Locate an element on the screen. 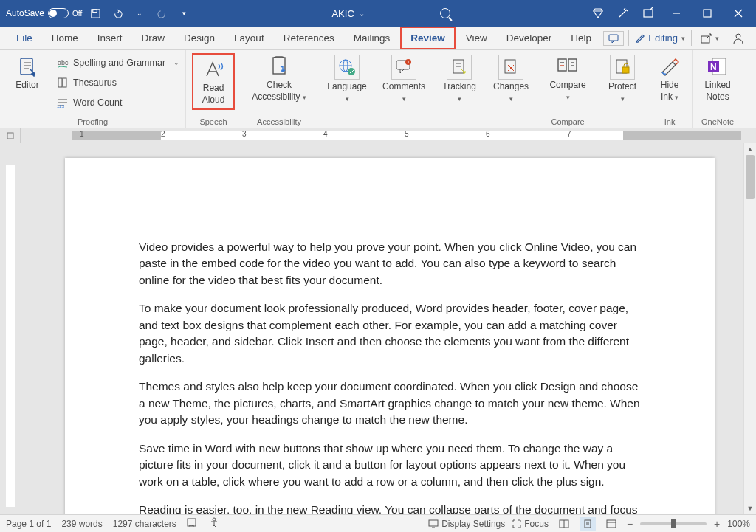  tab-layout: Layout is located at coordinates (250, 38).